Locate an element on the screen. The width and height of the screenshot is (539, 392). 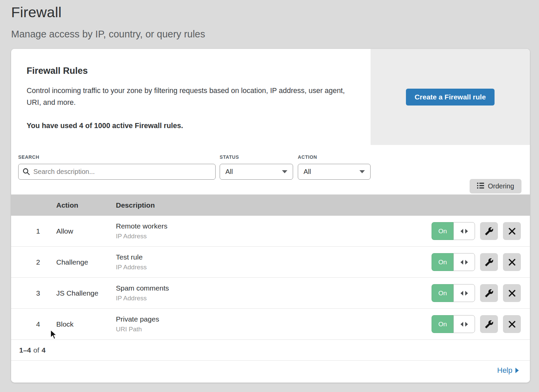
filters-bar: SEARCH STATUS All ACTION All is located at coordinates (271, 170).